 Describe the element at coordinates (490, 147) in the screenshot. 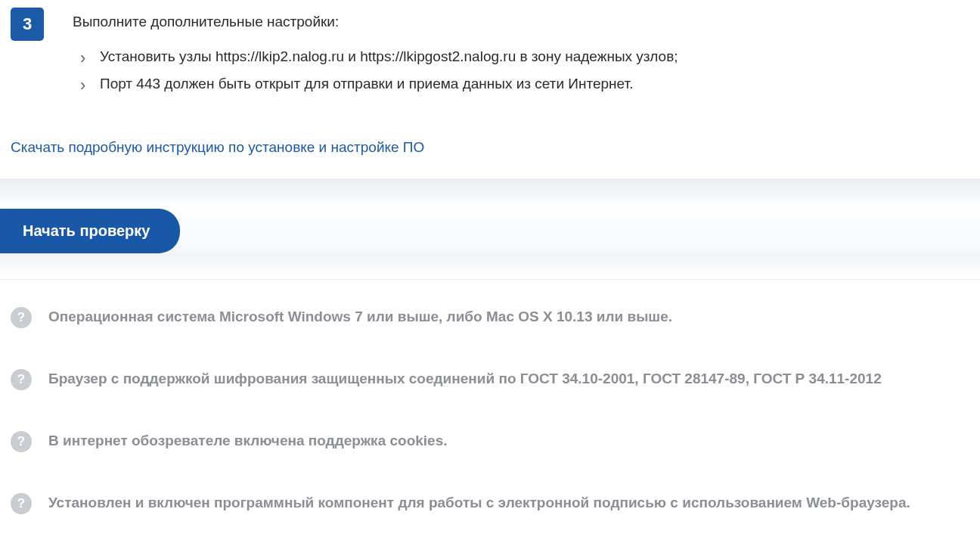

I see `download-instructions-link: Скачать подробную инструкцию по установк…` at that location.